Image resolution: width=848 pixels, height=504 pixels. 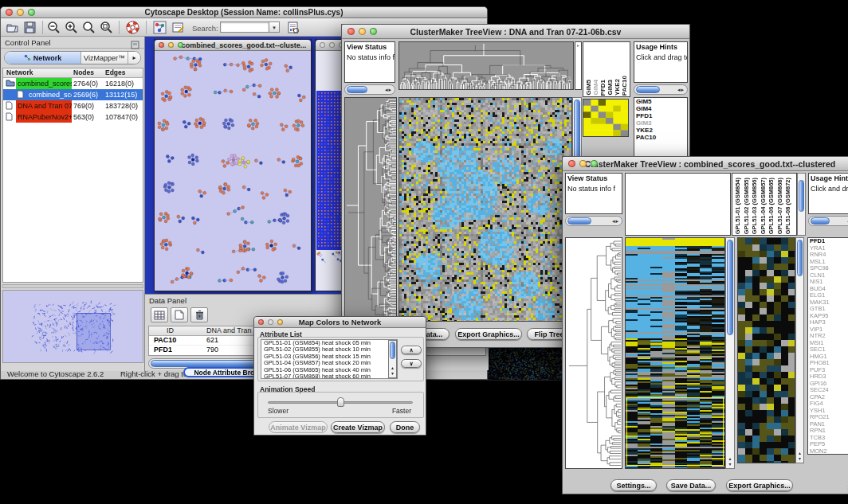 What do you see at coordinates (27, 57) in the screenshot?
I see `network-tab-icon` at bounding box center [27, 57].